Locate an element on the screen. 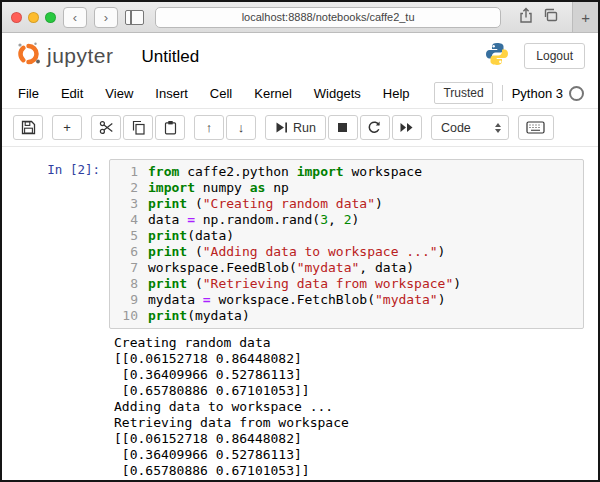 The width and height of the screenshot is (600, 482). run-button: Run is located at coordinates (296, 128).